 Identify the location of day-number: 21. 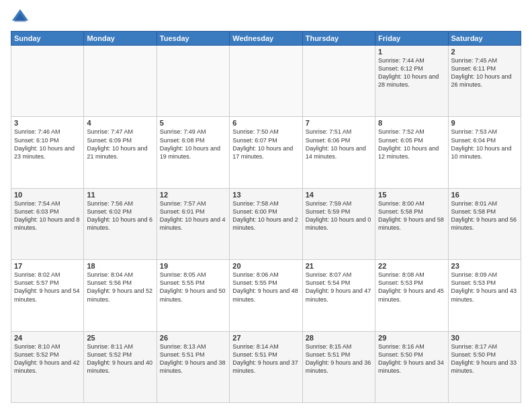
(339, 266).